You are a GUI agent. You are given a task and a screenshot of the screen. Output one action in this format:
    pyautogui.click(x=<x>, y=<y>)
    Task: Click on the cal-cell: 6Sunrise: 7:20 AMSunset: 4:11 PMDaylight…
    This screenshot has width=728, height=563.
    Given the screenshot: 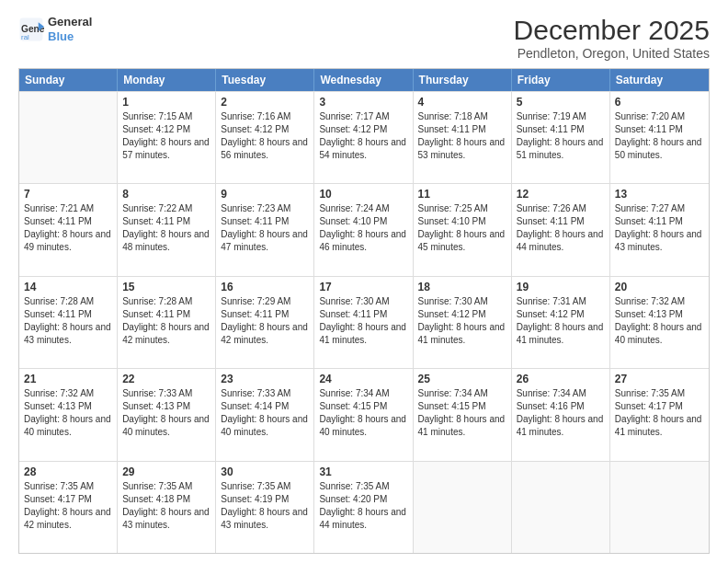 What is the action you would take?
    pyautogui.click(x=660, y=138)
    